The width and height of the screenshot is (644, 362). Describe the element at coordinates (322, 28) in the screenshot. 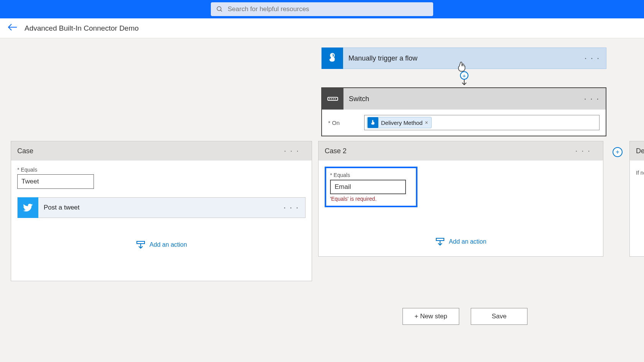

I see `page-header: Advanced Built-In Connector Demo` at that location.